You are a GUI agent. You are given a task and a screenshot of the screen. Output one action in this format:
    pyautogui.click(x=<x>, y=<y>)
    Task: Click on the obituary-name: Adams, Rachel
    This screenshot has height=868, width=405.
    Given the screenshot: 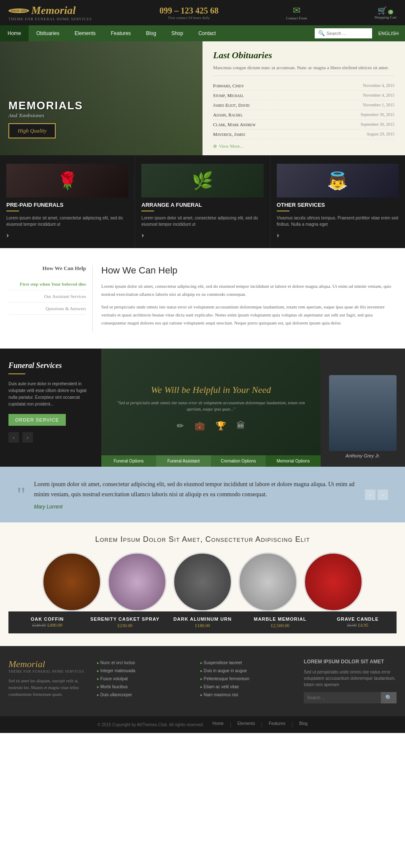 What is the action you would take?
    pyautogui.click(x=228, y=115)
    